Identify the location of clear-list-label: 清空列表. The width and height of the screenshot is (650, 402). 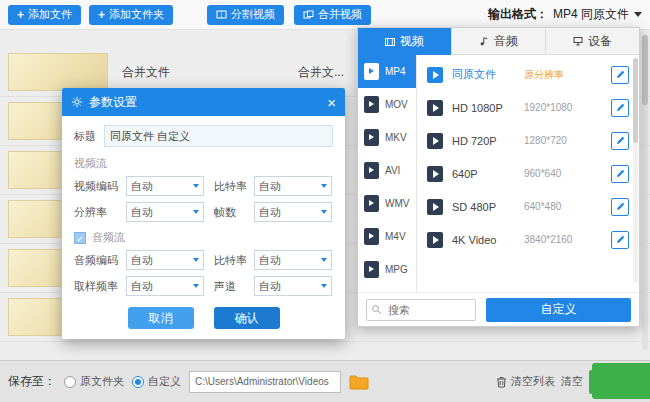
(533, 382).